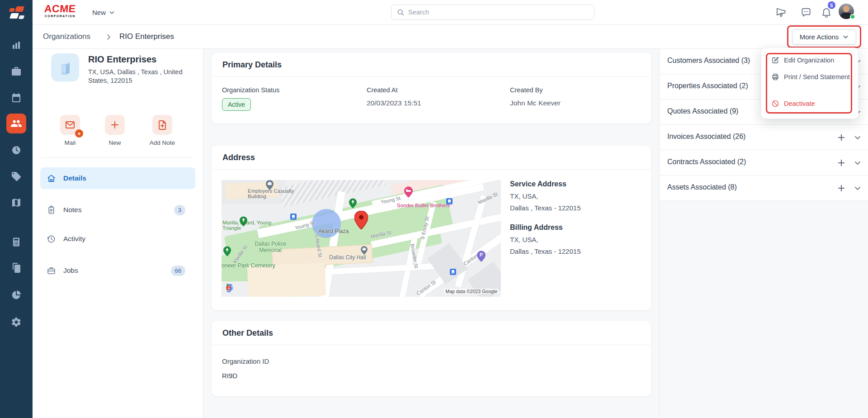 The height and width of the screenshot is (418, 868). What do you see at coordinates (364, 251) in the screenshot?
I see `museum-marker-icon` at bounding box center [364, 251].